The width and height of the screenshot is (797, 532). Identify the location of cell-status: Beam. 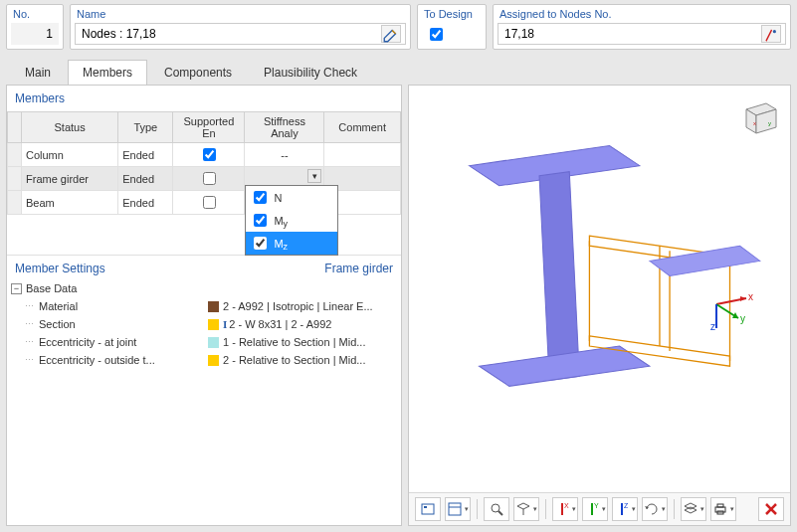
(70, 203).